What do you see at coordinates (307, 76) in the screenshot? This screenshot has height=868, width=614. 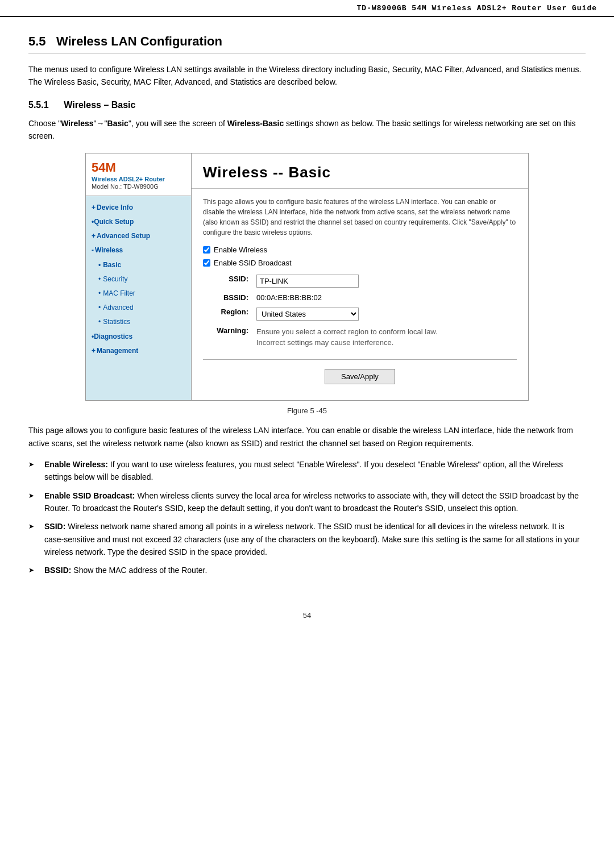 I see `section-intro: The menus used to configure Wireless LAN…` at bounding box center [307, 76].